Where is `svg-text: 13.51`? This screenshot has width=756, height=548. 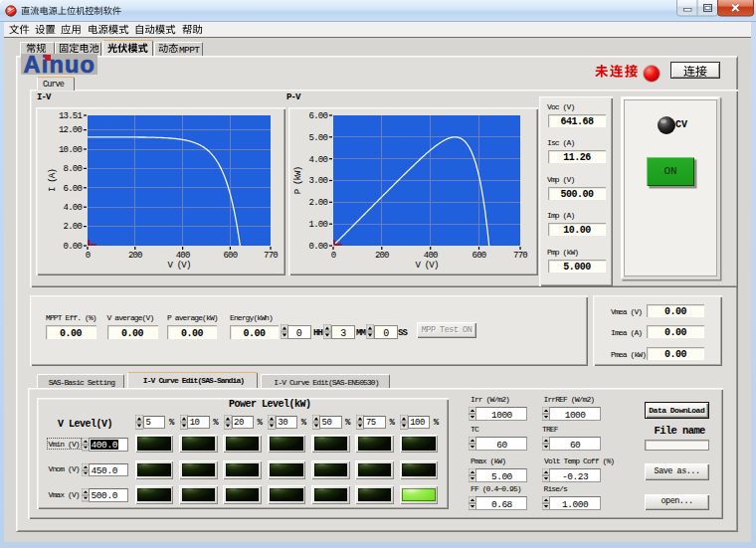 svg-text: 13.51 is located at coordinates (70, 116).